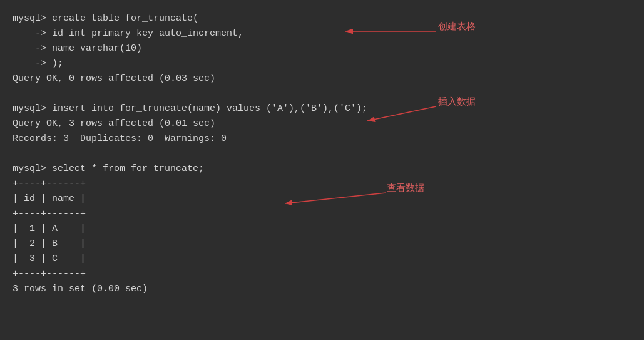  I want to click on insert-data-annotation: 插入数据, so click(457, 101).